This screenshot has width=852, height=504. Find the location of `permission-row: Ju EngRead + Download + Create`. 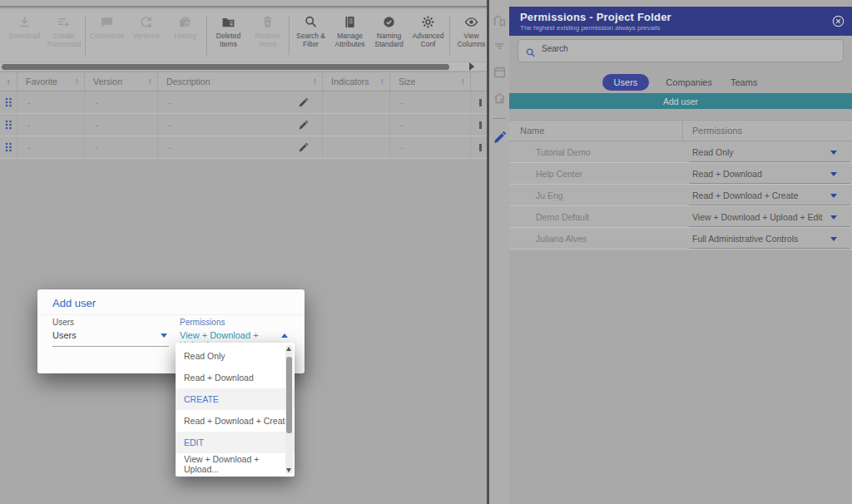

permission-row: Ju EngRead + Download + Create is located at coordinates (681, 195).